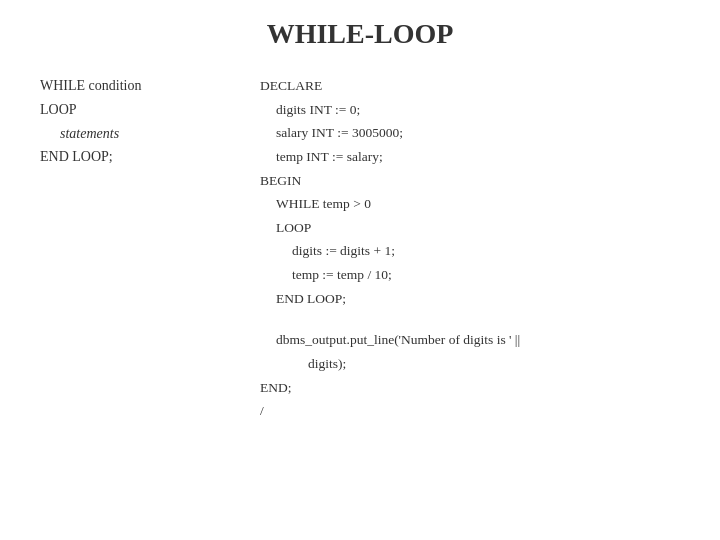 This screenshot has width=720, height=540. Describe the element at coordinates (470, 251) in the screenshot. I see `code-digits-assign: digits := digits + 1;` at that location.